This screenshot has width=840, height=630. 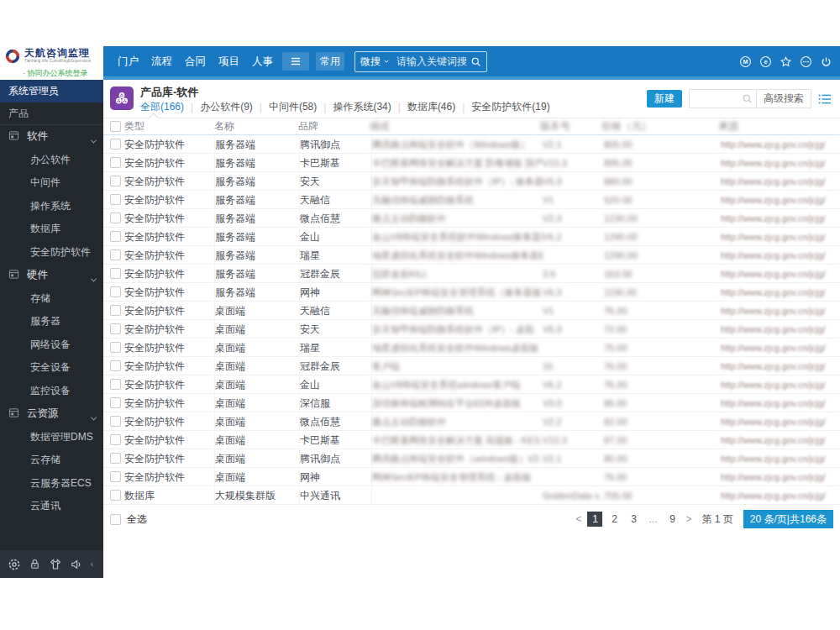 What do you see at coordinates (614, 519) in the screenshot?
I see `page-button: 2` at bounding box center [614, 519].